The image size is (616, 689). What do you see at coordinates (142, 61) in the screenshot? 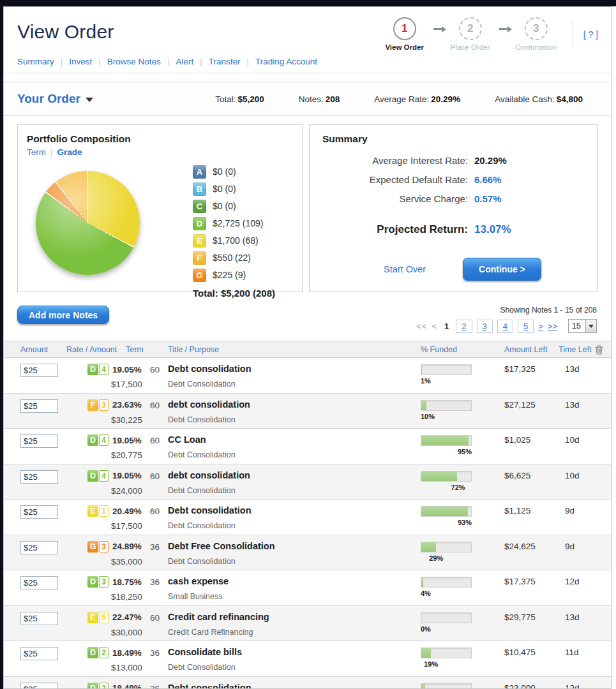
I see `nav-tab-browse-notes: Browse Notes` at bounding box center [142, 61].